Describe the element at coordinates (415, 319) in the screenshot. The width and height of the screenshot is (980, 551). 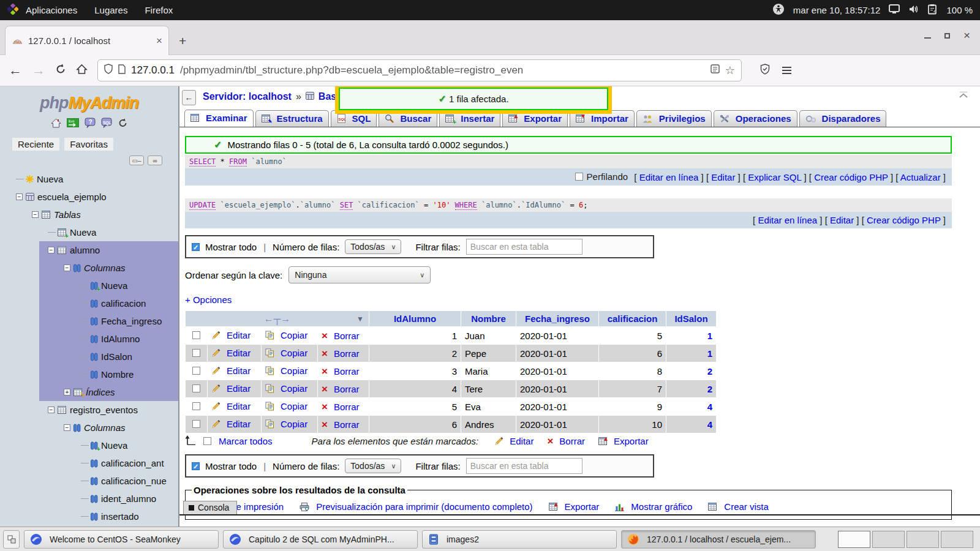
I see `column-header-idalumno: IdAlumno` at that location.